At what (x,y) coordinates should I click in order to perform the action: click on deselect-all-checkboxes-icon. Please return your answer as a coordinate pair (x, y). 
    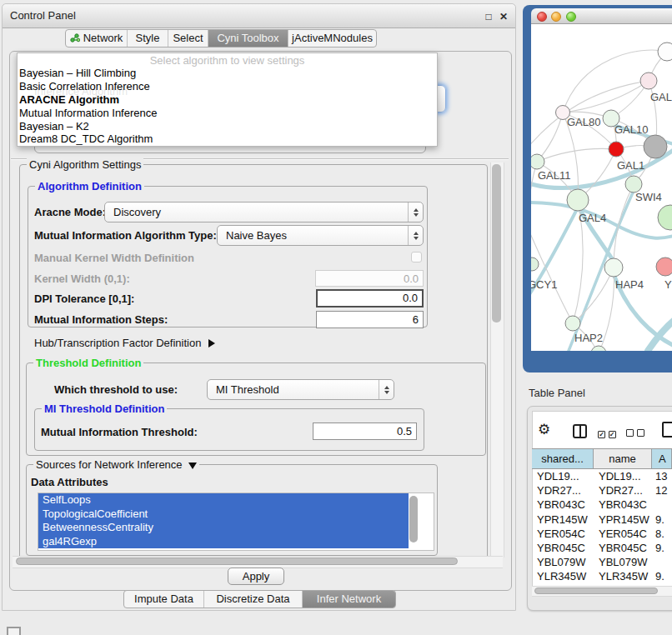
    Looking at the image, I should click on (635, 433).